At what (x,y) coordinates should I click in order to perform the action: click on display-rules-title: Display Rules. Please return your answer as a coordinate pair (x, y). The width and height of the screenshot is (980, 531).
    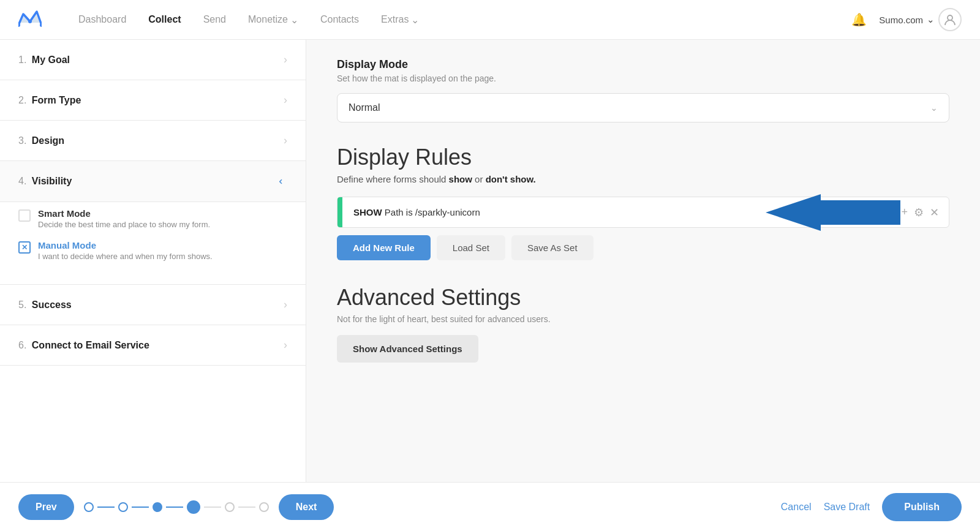
    Looking at the image, I should click on (643, 157).